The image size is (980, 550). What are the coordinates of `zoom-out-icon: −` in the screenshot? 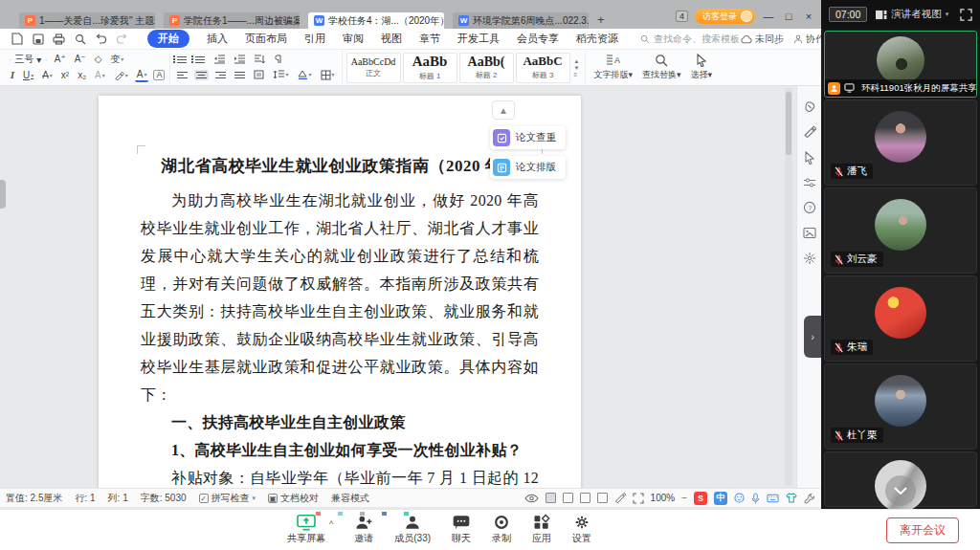 It's located at (684, 497).